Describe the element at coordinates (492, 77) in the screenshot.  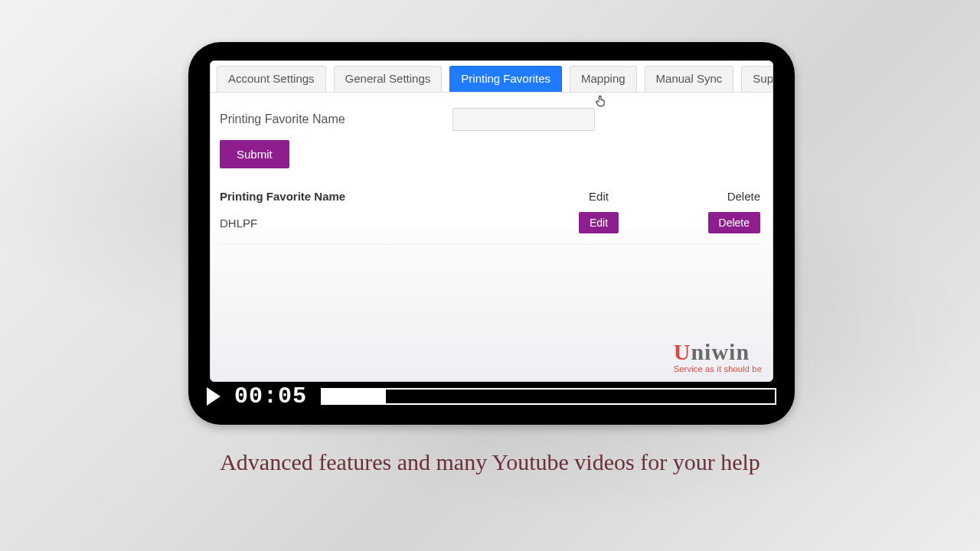
I see `tab-bar: Account Settings General Settings Printi…` at that location.